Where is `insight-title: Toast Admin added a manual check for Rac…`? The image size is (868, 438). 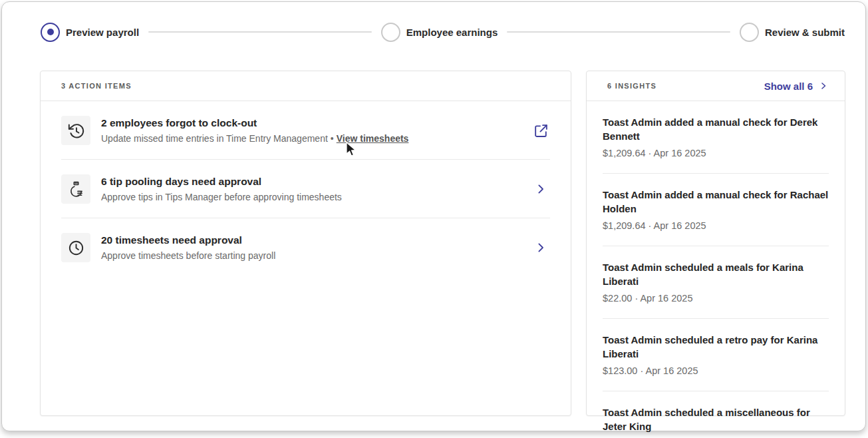
insight-title: Toast Admin added a manual check for Rac… is located at coordinates (716, 202).